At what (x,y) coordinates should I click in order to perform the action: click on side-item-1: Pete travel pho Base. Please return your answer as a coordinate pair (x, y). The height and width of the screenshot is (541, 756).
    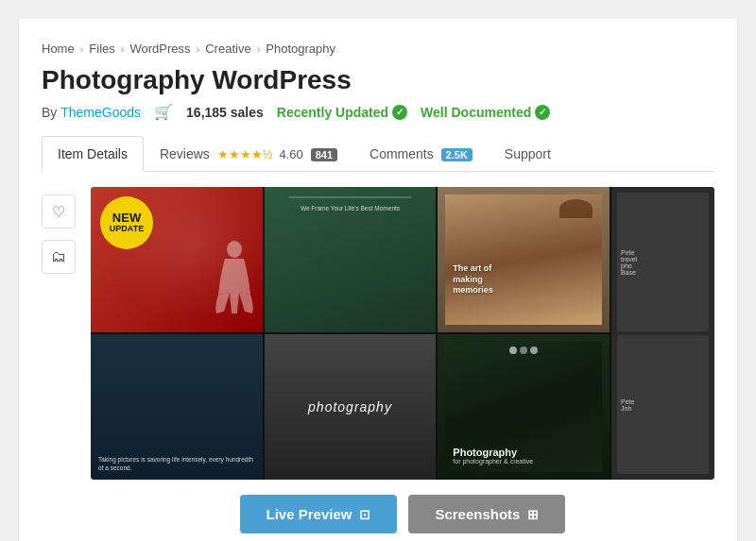
    Looking at the image, I should click on (663, 262).